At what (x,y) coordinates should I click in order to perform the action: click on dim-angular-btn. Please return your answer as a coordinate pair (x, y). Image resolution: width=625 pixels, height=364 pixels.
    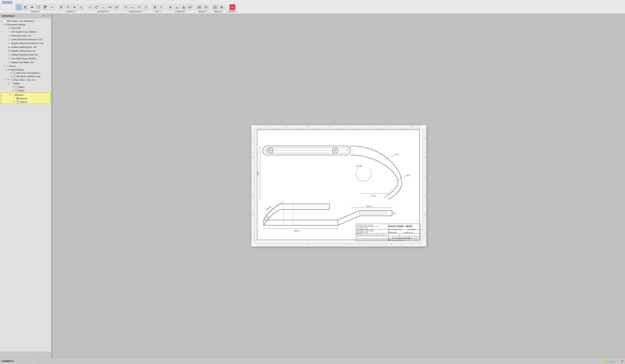
    Looking at the image, I should click on (132, 7).